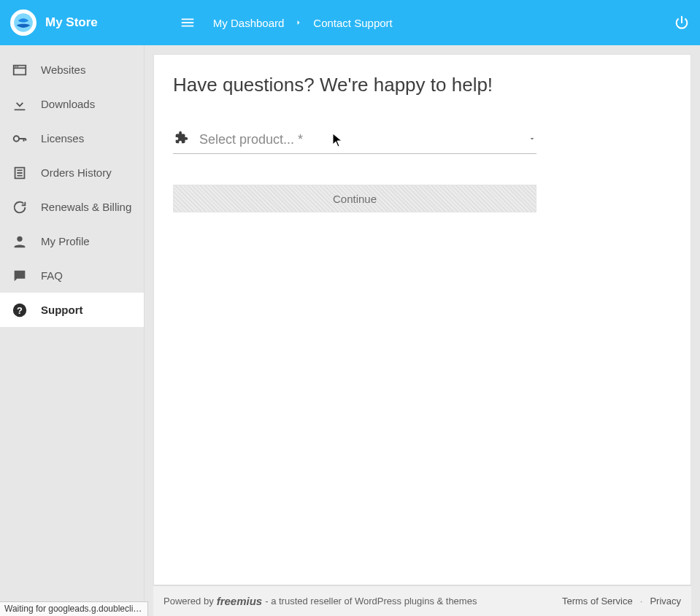 The width and height of the screenshot is (700, 616). I want to click on continue-button-label: Continue, so click(355, 199).